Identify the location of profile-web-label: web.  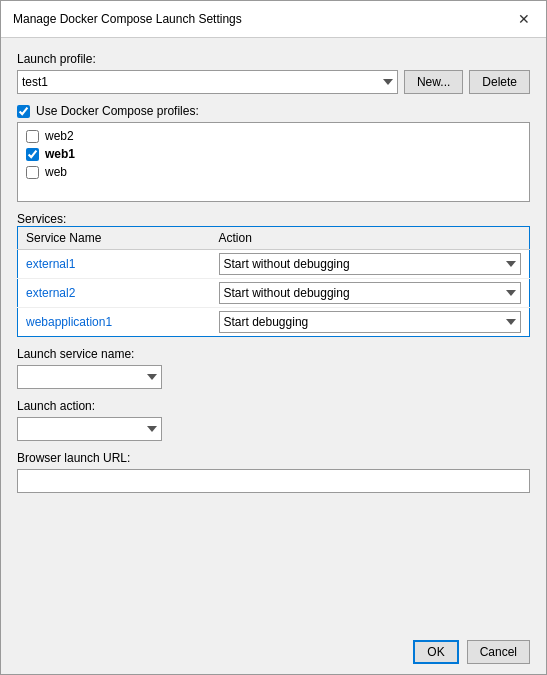
(56, 172).